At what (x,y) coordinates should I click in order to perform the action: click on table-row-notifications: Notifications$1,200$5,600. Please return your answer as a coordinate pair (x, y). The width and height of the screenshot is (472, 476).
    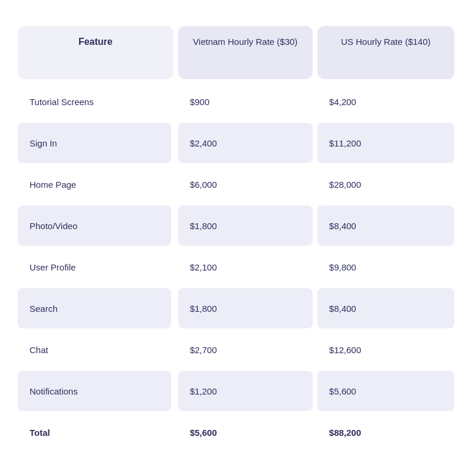
    Looking at the image, I should click on (236, 391).